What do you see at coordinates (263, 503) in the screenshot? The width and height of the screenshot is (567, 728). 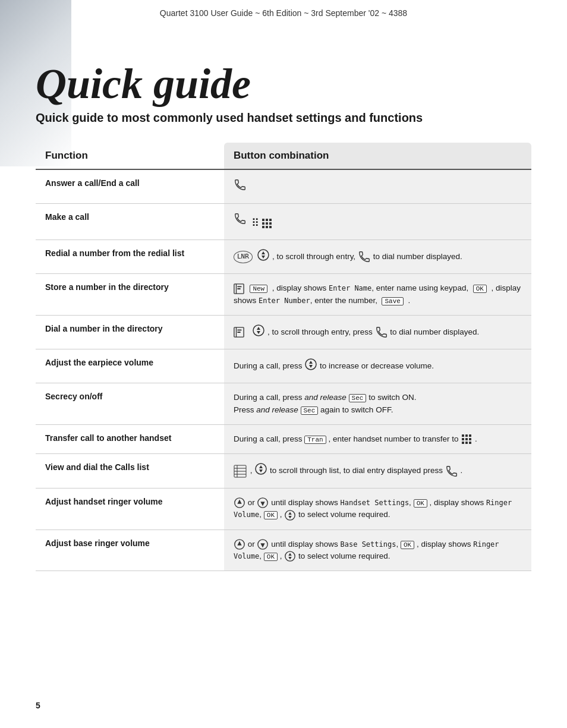 I see `down-arrow-icon` at bounding box center [263, 503].